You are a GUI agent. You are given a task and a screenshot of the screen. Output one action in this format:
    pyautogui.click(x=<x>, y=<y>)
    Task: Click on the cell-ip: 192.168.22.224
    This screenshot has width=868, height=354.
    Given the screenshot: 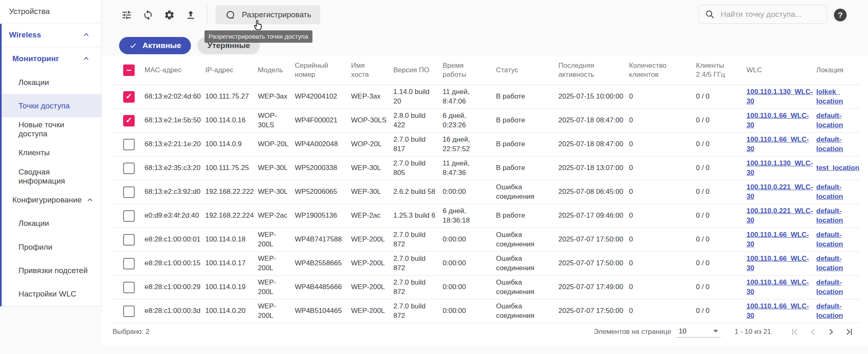 What is the action you would take?
    pyautogui.click(x=232, y=216)
    